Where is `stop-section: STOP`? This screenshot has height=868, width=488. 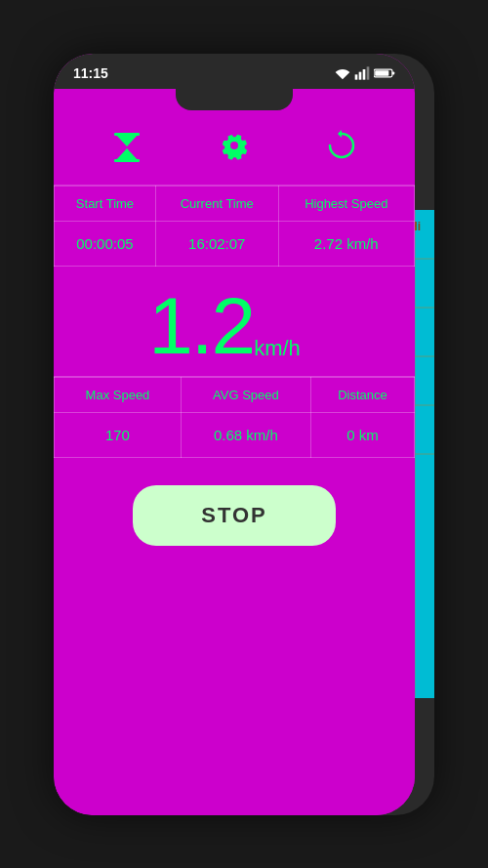
stop-section: STOP is located at coordinates (234, 516).